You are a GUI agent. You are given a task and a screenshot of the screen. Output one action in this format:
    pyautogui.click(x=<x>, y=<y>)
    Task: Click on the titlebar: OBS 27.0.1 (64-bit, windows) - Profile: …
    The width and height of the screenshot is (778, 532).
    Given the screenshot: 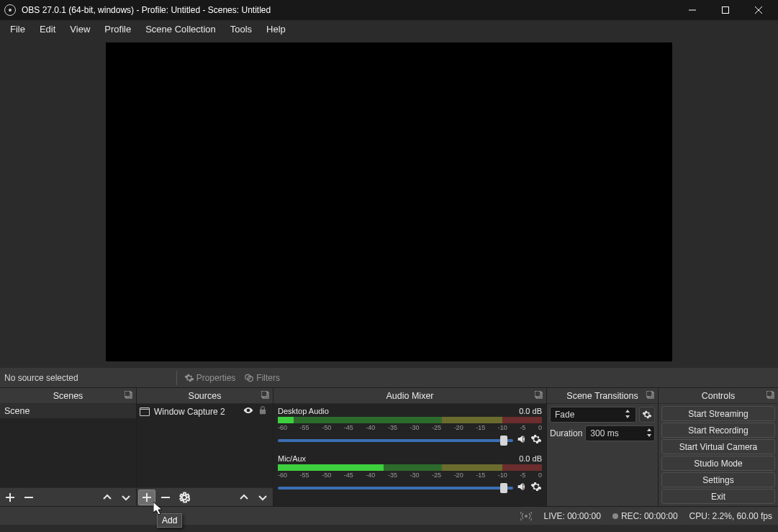 What is the action you would take?
    pyautogui.click(x=389, y=10)
    